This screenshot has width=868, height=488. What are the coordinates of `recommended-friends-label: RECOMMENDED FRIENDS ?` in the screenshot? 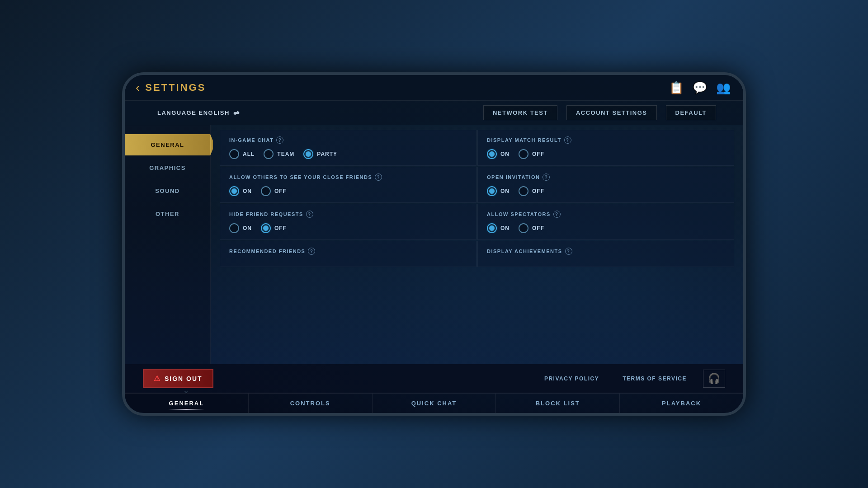 It's located at (348, 251).